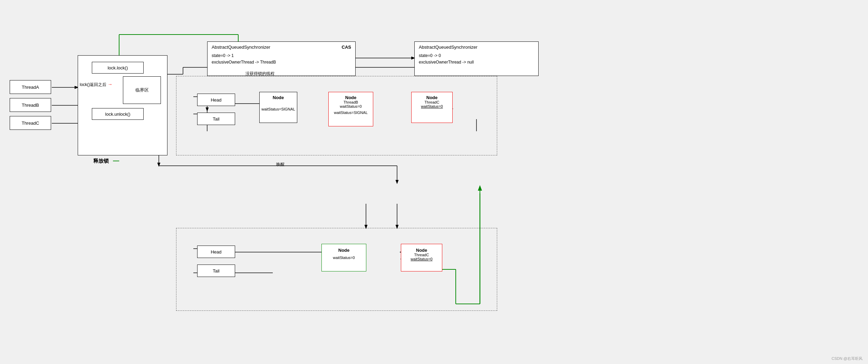 The height and width of the screenshot is (364, 868). What do you see at coordinates (337, 116) in the screenshot?
I see `upper-queue-container: 没获得锁的线程 Head Tail Node waitStatus=SIGNAL…` at bounding box center [337, 116].